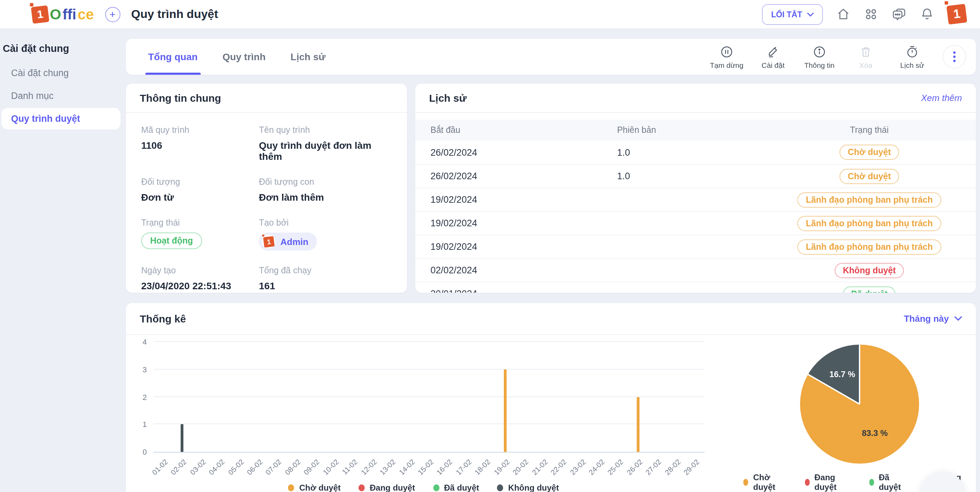  Describe the element at coordinates (860, 417) in the screenshot. I see `pie-chart: 16.7 % 83.3 % Chờ duyệtĐang duyệtĐã duyệ…` at that location.